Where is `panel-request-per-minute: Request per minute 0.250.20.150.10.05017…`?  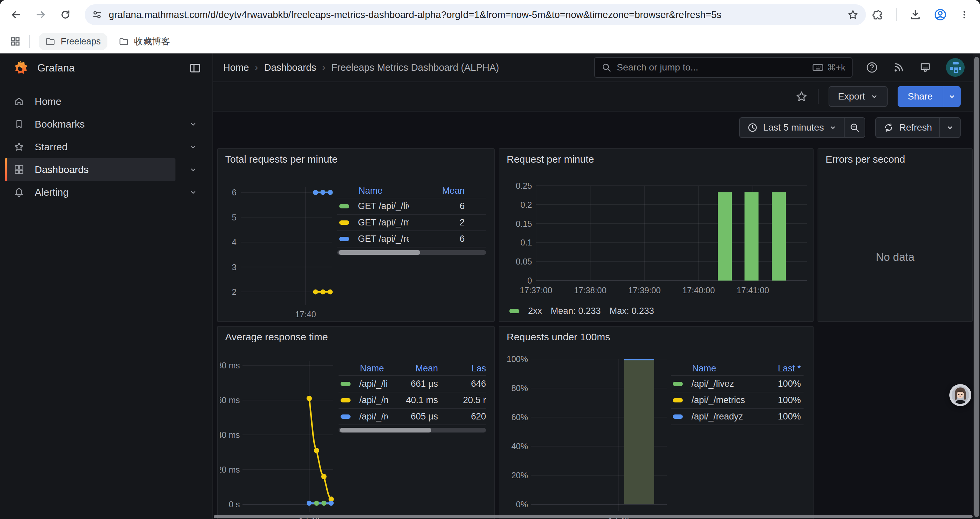
panel-request-per-minute: Request per minute 0.250.20.150.10.05017… is located at coordinates (656, 235).